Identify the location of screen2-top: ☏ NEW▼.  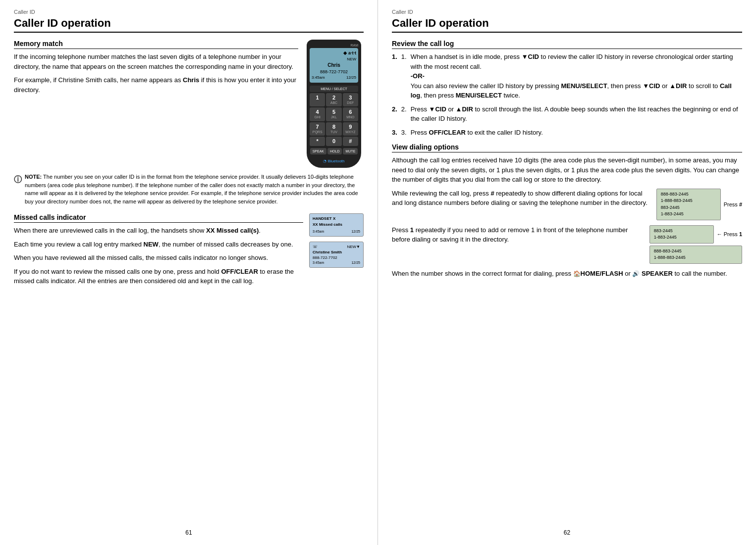
(336, 247).